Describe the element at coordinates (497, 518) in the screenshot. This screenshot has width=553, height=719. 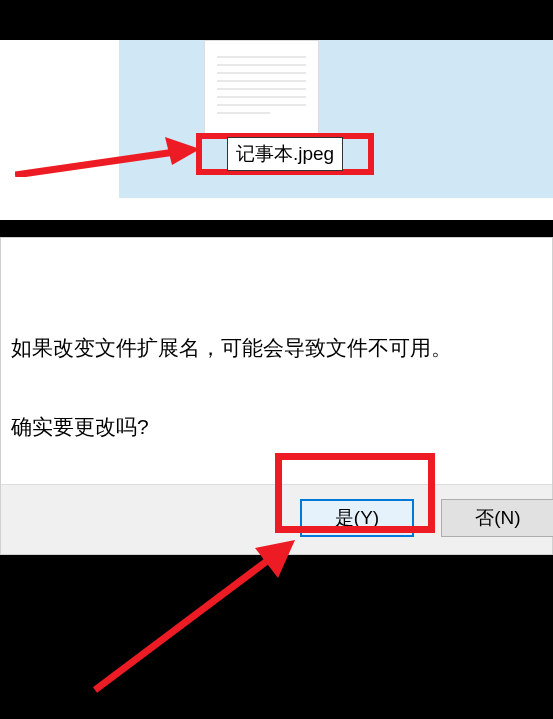
I see `no-button: 否(N)` at that location.